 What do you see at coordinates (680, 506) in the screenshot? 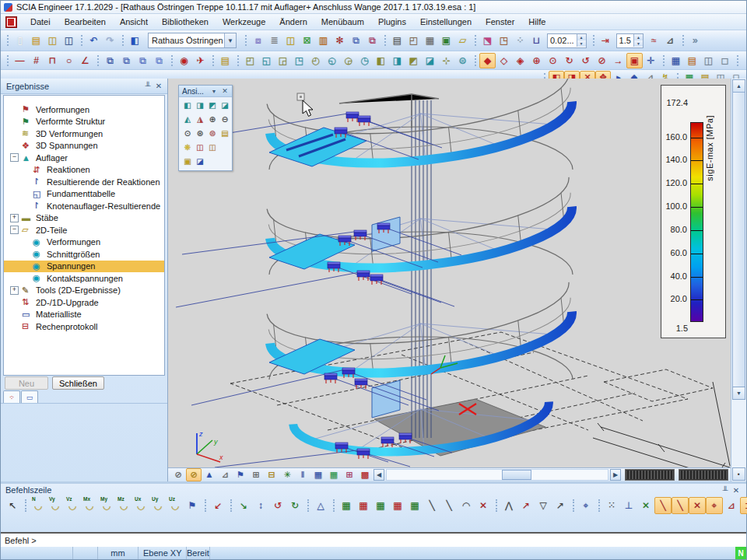
I see `snap-b-icon: ╲` at bounding box center [680, 506].